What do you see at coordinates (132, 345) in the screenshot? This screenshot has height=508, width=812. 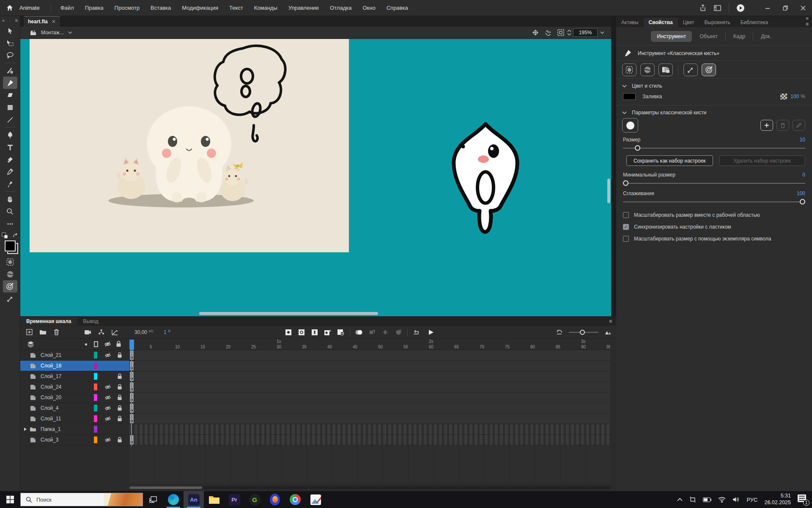 I see `playhead` at bounding box center [132, 345].